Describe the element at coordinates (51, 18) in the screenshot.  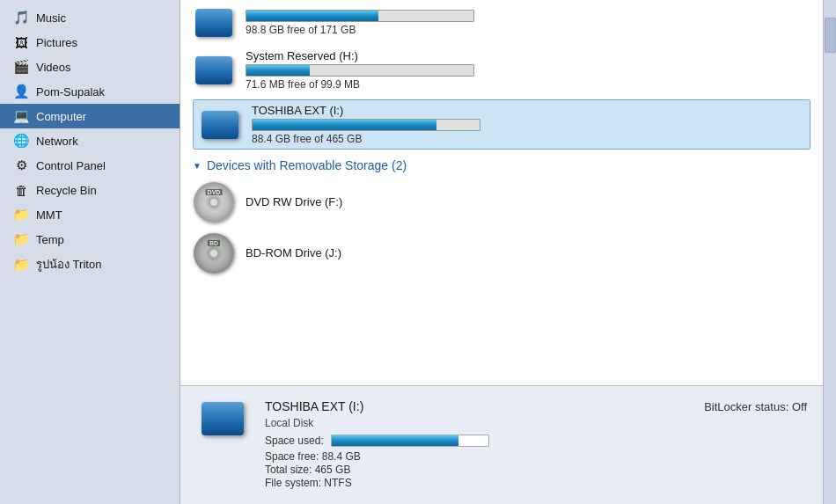
I see `sidebar-label-music: Music` at that location.